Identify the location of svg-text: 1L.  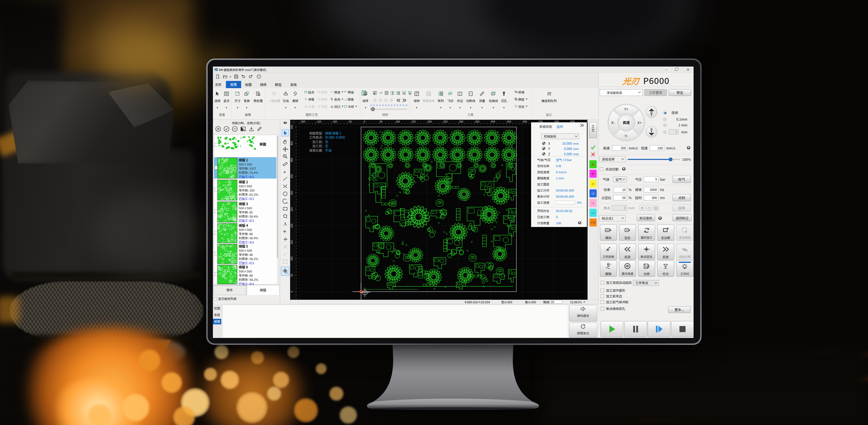
(627, 230).